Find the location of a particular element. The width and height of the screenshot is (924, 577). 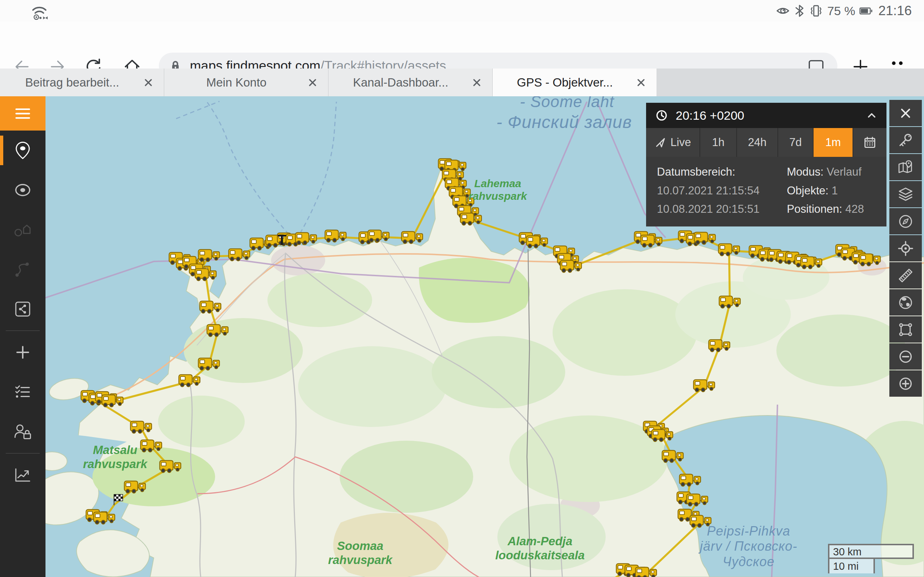

sidebar-item-plus is located at coordinates (23, 352).